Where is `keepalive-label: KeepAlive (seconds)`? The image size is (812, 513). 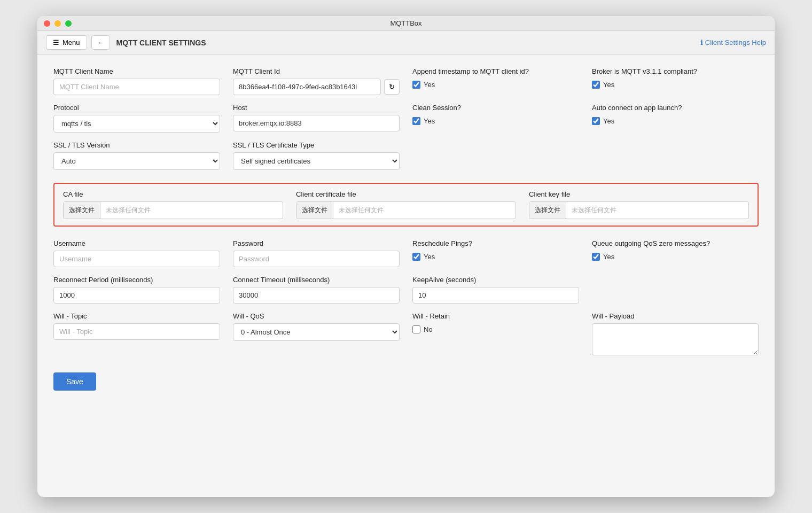
keepalive-label: KeepAlive (seconds) is located at coordinates (496, 280).